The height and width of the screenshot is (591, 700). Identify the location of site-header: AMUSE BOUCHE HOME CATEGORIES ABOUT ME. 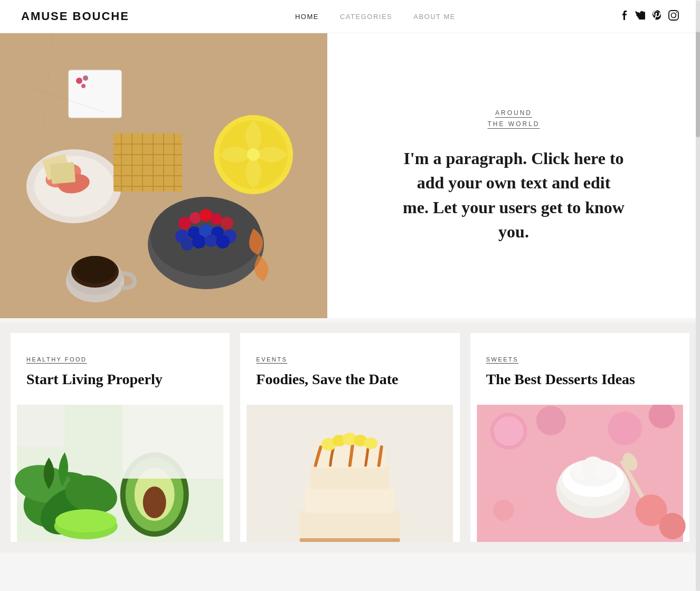
(350, 17).